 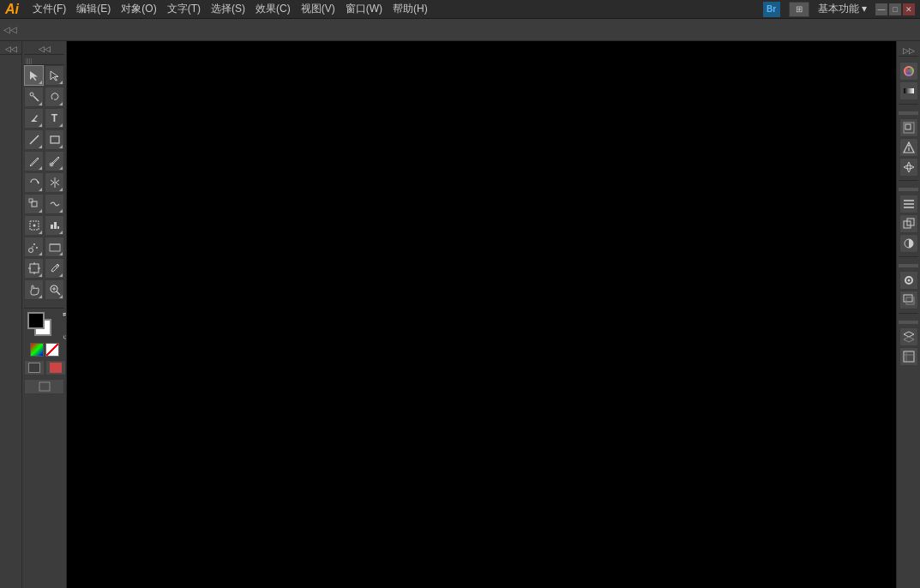 What do you see at coordinates (10, 29) in the screenshot?
I see `control-bar-icon: ◁◁` at bounding box center [10, 29].